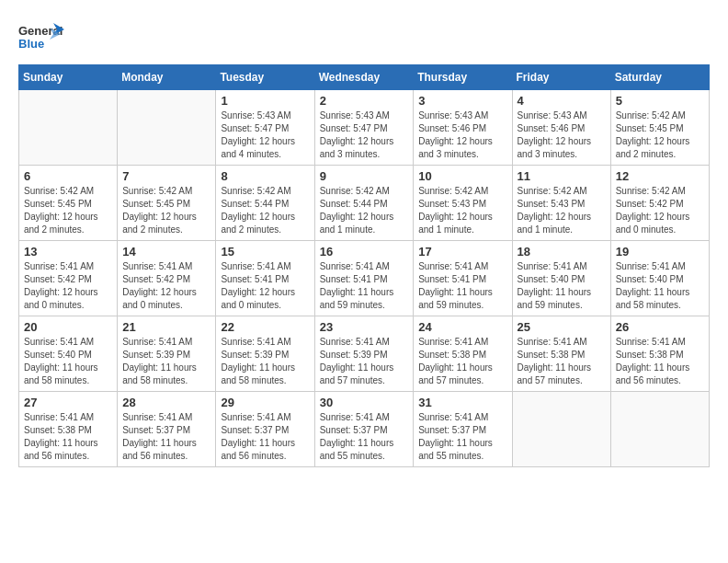 This screenshot has width=728, height=563. I want to click on day-cell: 27Sunrise: 5:41 AM Sunset: 5:38 PM Dayli…, so click(68, 430).